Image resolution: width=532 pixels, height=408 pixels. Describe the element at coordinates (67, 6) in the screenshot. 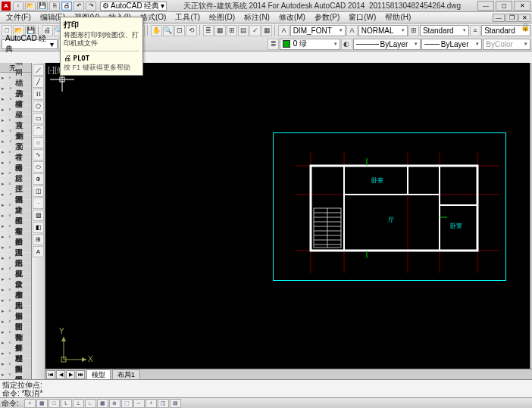

I see `qat-print-icon: 🖨` at that location.